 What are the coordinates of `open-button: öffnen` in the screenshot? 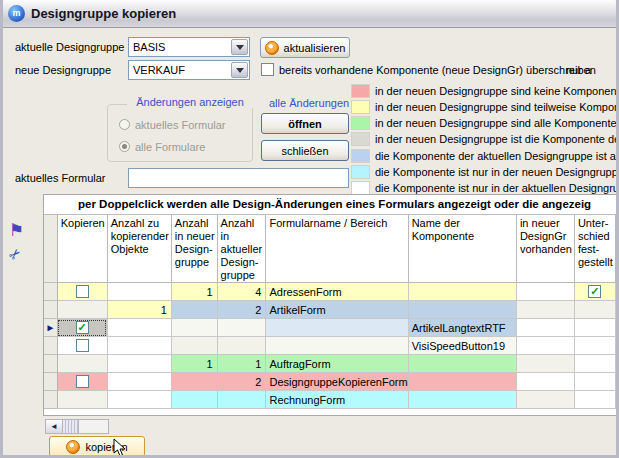 It's located at (305, 124).